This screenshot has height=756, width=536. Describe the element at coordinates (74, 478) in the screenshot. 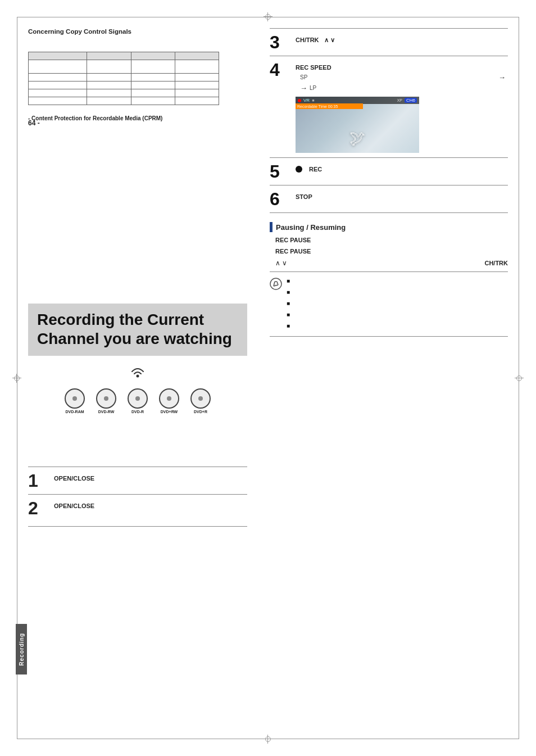

I see `step-1-key: OPEN/CLOSE` at that location.